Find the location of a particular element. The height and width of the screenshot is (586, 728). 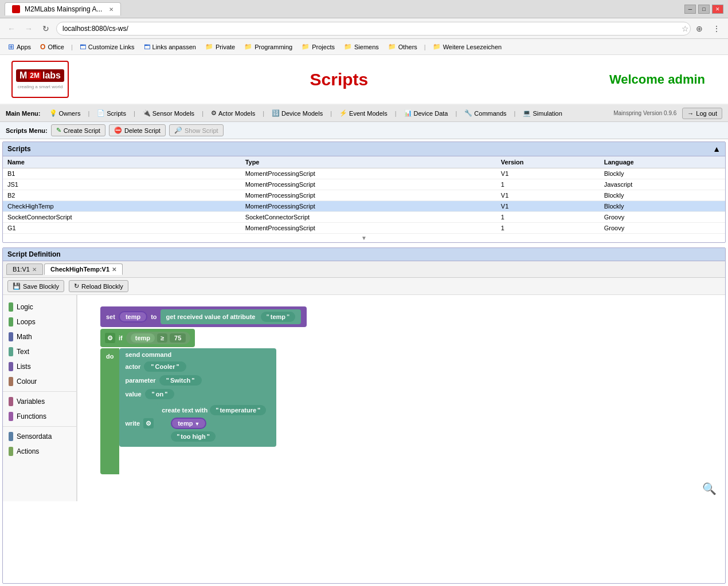

temp-str-quote-close: " is located at coordinates (259, 410).